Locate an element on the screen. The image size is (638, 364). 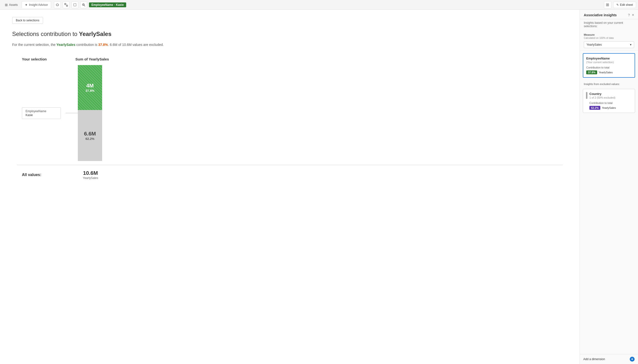
insights-from-label: Insights from excluded values: is located at coordinates (609, 84).